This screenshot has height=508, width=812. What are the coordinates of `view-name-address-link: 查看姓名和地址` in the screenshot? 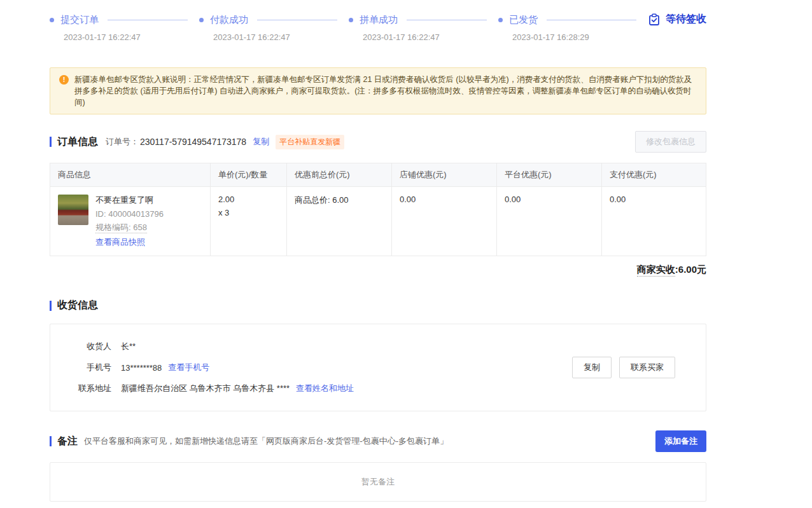 It's located at (325, 388).